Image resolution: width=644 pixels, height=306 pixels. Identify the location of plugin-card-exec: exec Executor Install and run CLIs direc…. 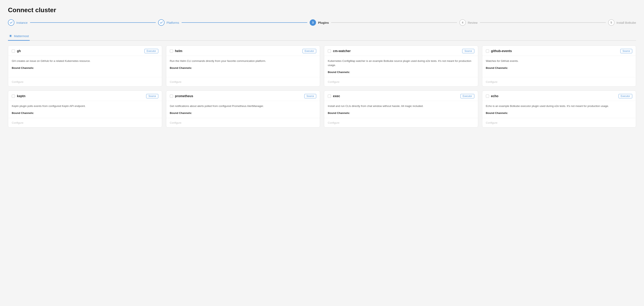
(401, 109).